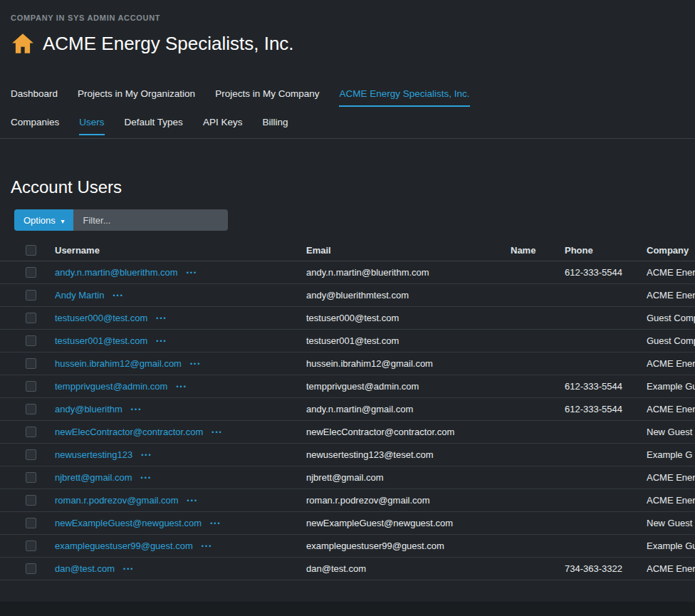 This screenshot has width=695, height=616. I want to click on username-link: testuser000@test.com, so click(101, 318).